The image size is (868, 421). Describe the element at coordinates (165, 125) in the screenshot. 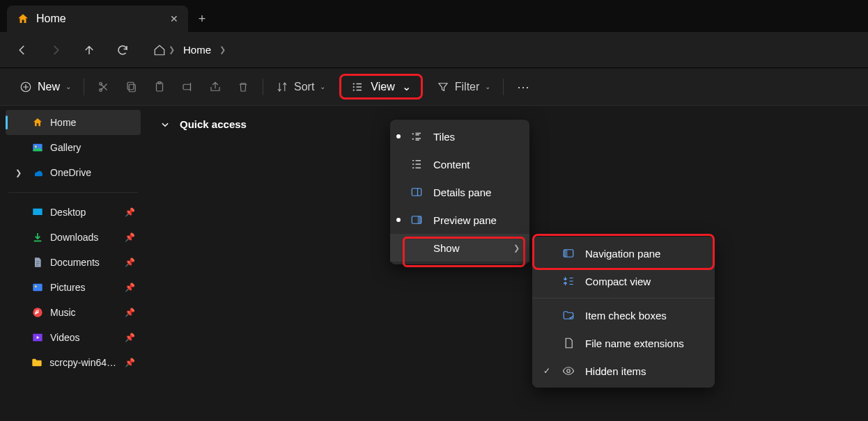

I see `chevron-down-icon` at that location.